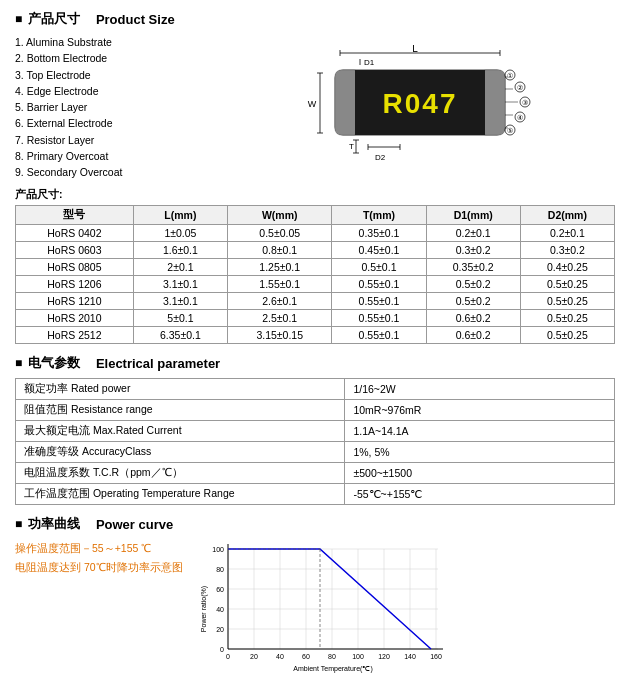 This screenshot has height=681, width=630. Describe the element at coordinates (75, 302) in the screenshot. I see `table-cell: HoRS 1210` at that location.